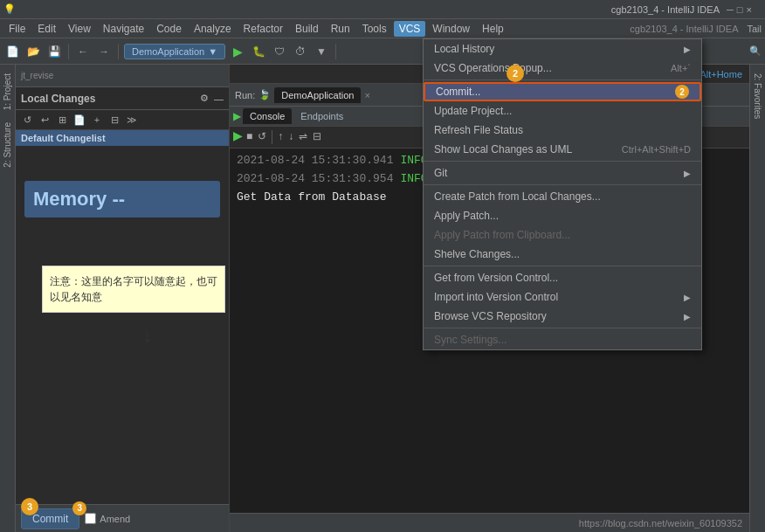 The height and width of the screenshot is (532, 765). What do you see at coordinates (321, 116) in the screenshot?
I see `tab-endpoints: Endpoints` at bounding box center [321, 116].